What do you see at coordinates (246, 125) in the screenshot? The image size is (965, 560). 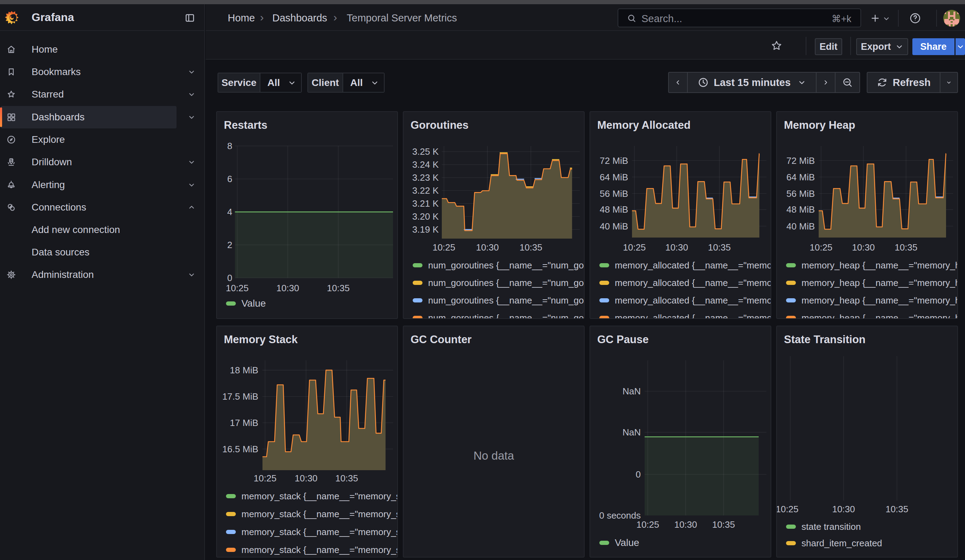 I see `svg-text: Restarts` at bounding box center [246, 125].